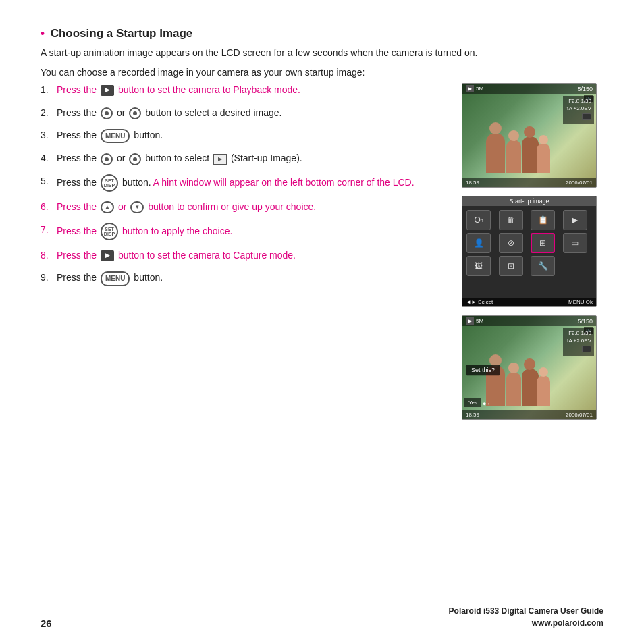 This screenshot has height=644, width=644. I want to click on screen1-5m-label: 5M, so click(479, 89).